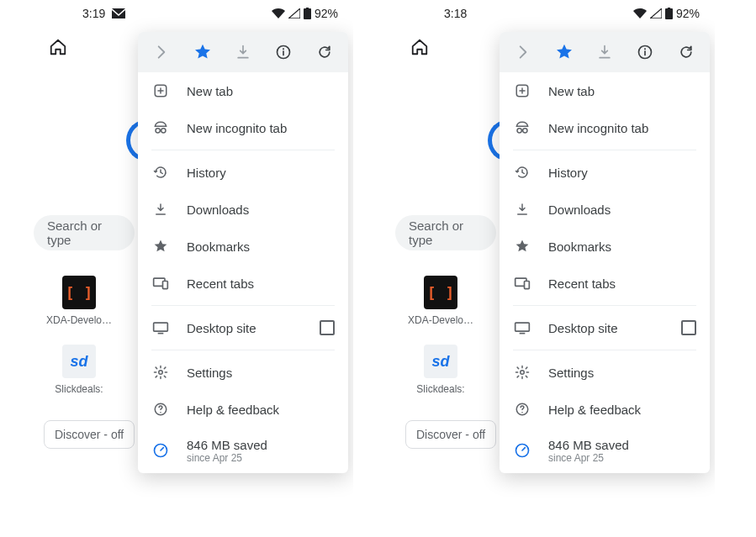  Describe the element at coordinates (161, 283) in the screenshot. I see `devices-icon` at that location.